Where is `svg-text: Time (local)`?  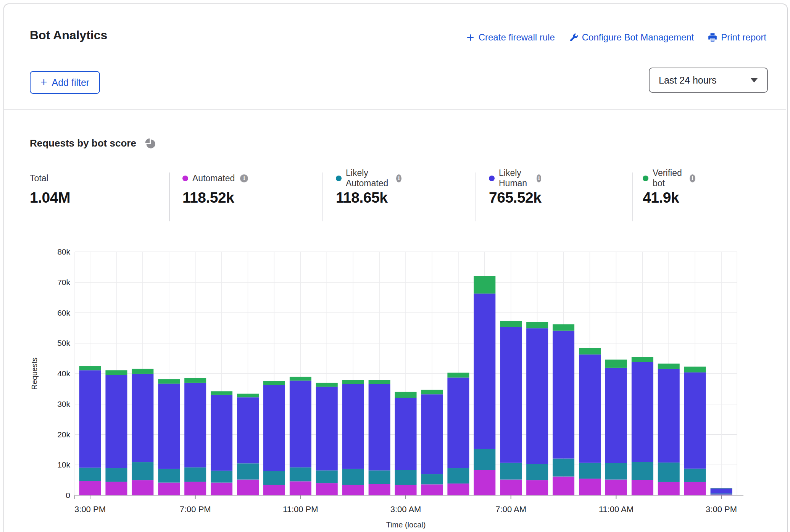 svg-text: Time (local) is located at coordinates (406, 525).